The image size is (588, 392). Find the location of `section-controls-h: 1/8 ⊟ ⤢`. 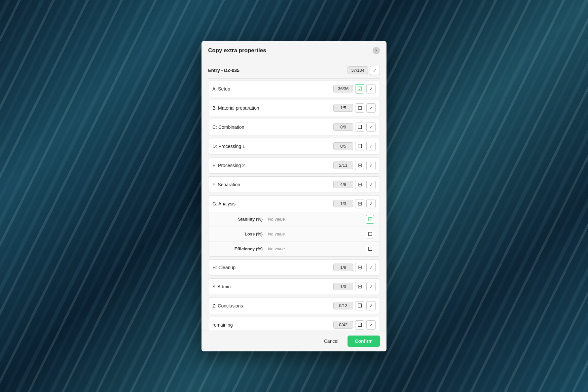

section-controls-h: 1/8 ⊟ ⤢ is located at coordinates (354, 267).